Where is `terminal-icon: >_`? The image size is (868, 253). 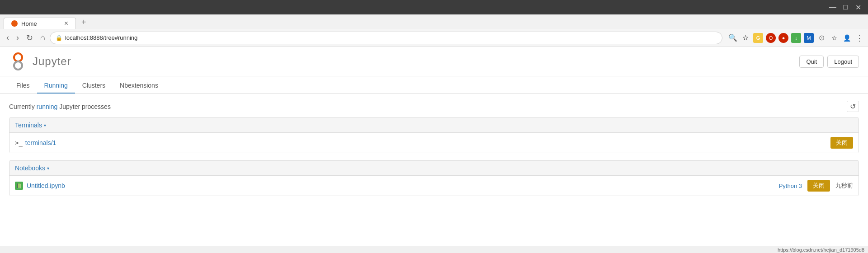 terminal-icon: >_ is located at coordinates (19, 143).